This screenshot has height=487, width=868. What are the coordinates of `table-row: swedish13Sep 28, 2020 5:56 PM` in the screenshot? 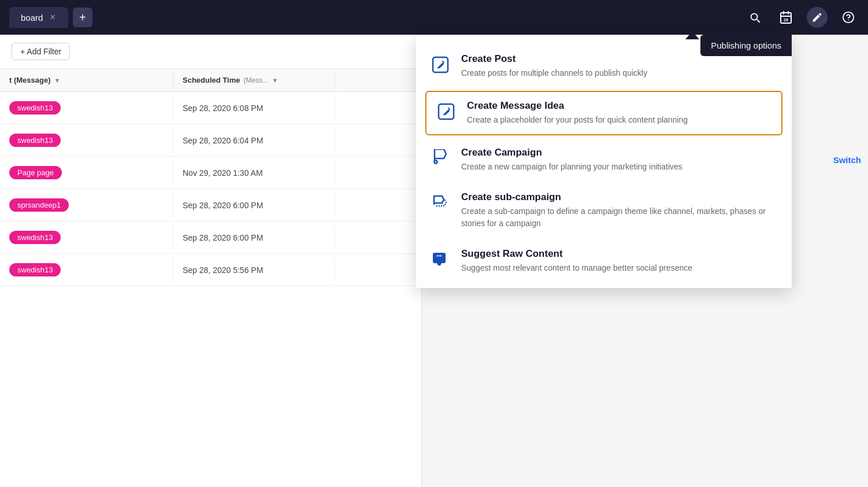 It's located at (210, 270).